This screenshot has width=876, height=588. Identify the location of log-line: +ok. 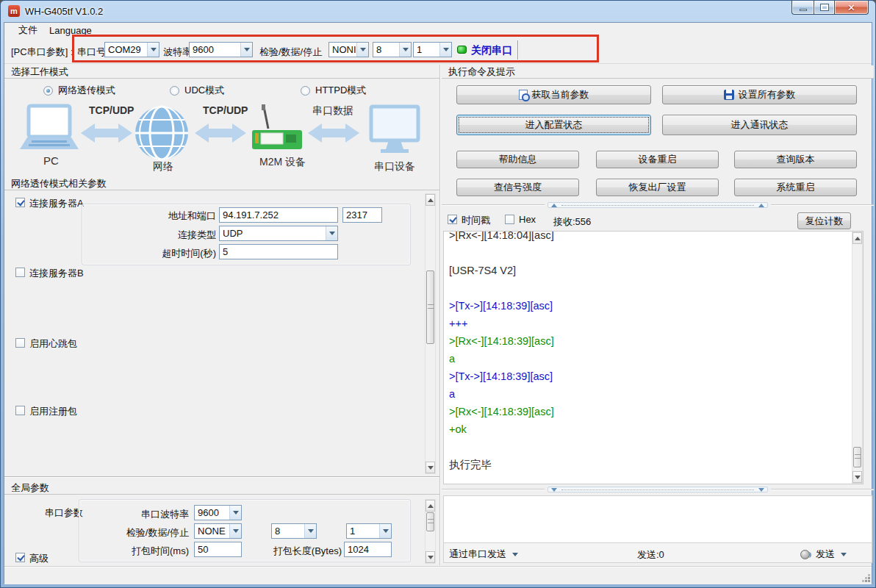
(656, 429).